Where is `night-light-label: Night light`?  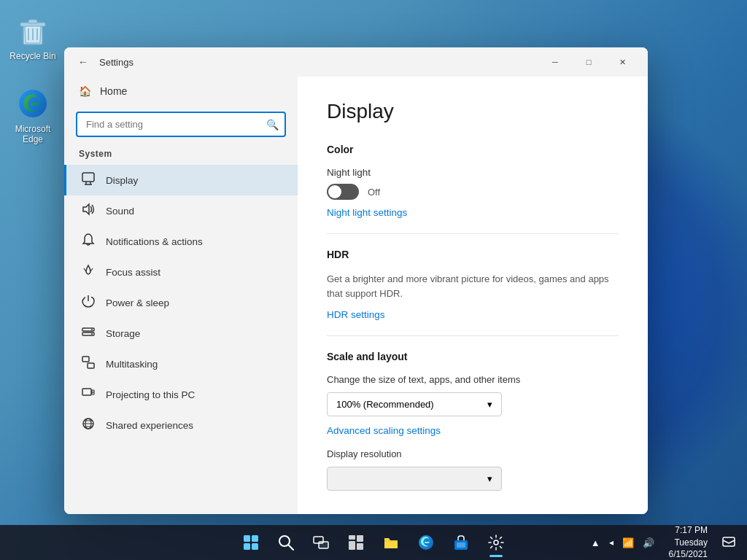 night-light-label: Night light is located at coordinates (473, 172).